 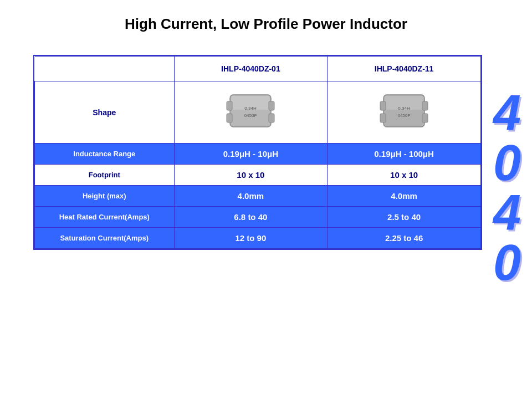 What do you see at coordinates (105, 69) in the screenshot?
I see `header-empty-cell` at bounding box center [105, 69].